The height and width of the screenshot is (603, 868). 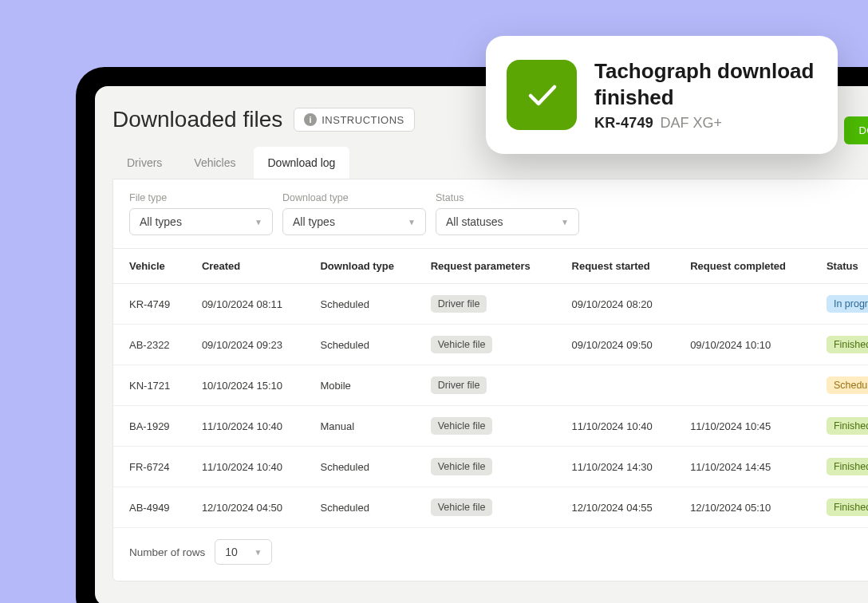 I want to click on rows-per-page-select: 10 ▼, so click(x=243, y=552).